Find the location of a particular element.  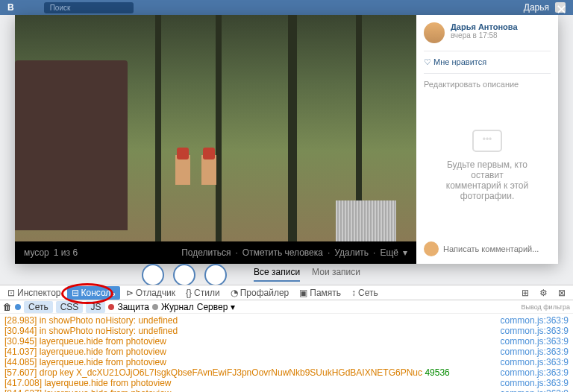

edit-description: Редактировать описание is located at coordinates (487, 84).